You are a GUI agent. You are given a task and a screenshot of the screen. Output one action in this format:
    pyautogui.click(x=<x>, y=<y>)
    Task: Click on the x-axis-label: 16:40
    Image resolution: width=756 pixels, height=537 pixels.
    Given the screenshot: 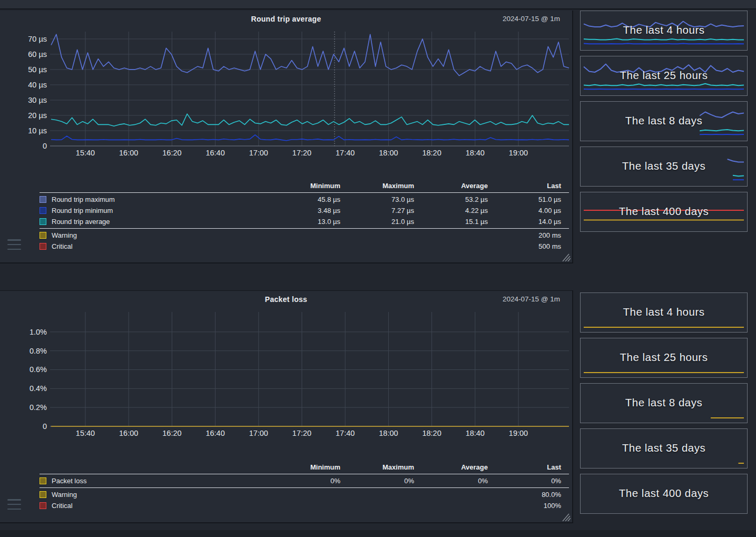 What is the action you would take?
    pyautogui.click(x=215, y=433)
    